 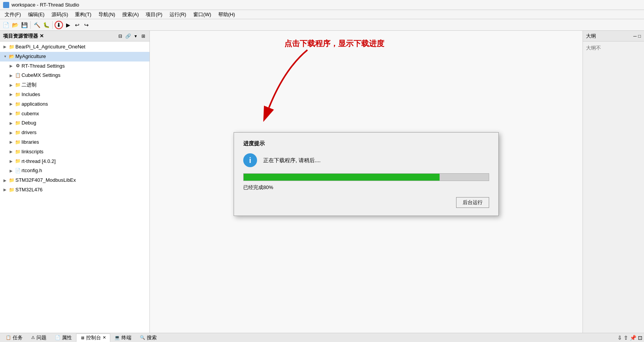 What do you see at coordinates (60, 15) in the screenshot?
I see `menu-item-源码(S): 源码(S)` at bounding box center [60, 15].